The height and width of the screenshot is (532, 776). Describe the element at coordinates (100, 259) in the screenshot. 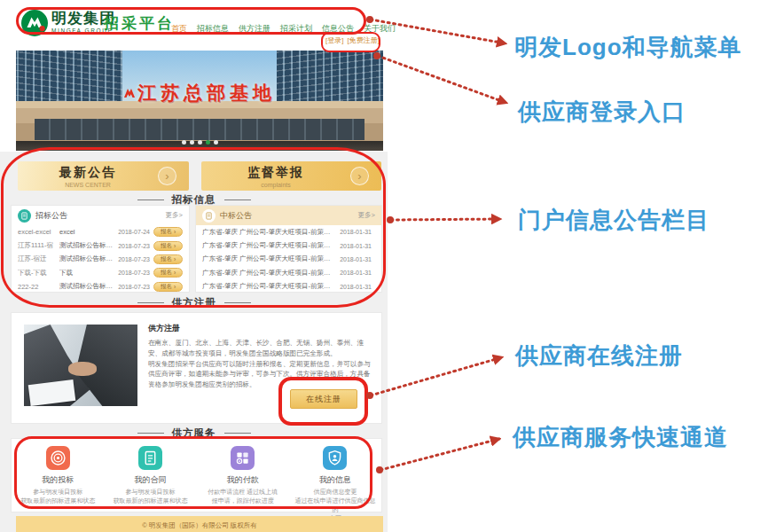

I see `tender-row: 江苏-宿迁 测试招标公告标题附件 2018-07-23 报名›` at that location.